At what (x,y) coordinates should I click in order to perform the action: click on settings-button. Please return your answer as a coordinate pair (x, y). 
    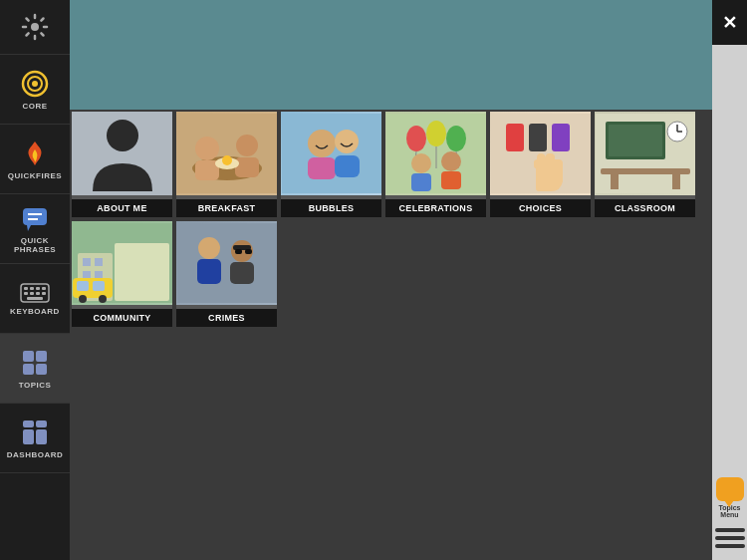
    Looking at the image, I should click on (35, 28).